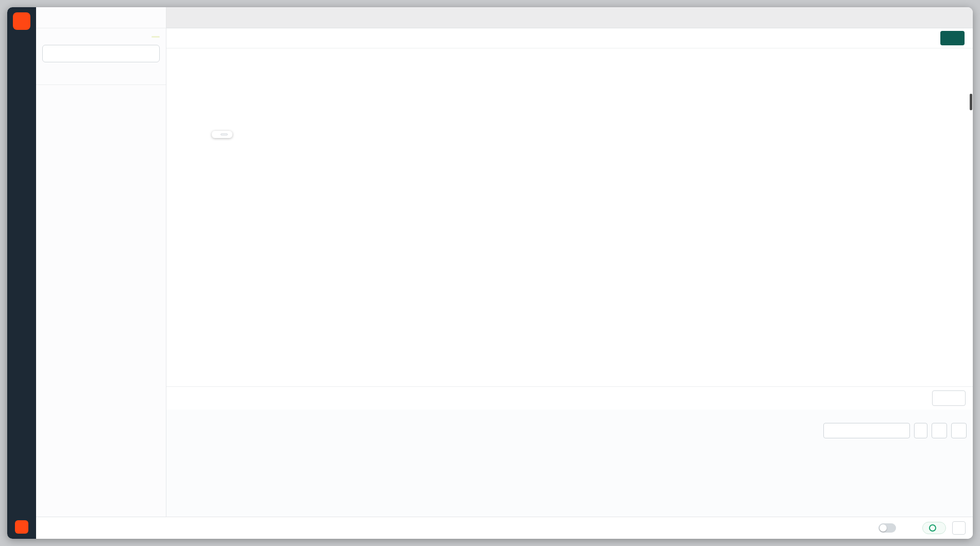 Image resolution: width=980 pixels, height=546 pixels. I want to click on file-explorer-header, so click(101, 95).